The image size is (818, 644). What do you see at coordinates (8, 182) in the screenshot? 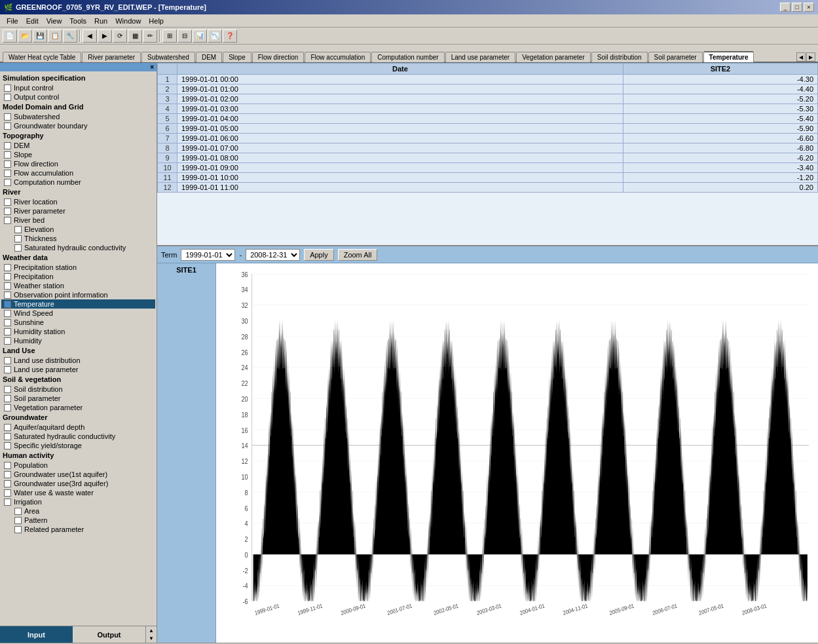
I see `checkbox-computation-number` at bounding box center [8, 182].